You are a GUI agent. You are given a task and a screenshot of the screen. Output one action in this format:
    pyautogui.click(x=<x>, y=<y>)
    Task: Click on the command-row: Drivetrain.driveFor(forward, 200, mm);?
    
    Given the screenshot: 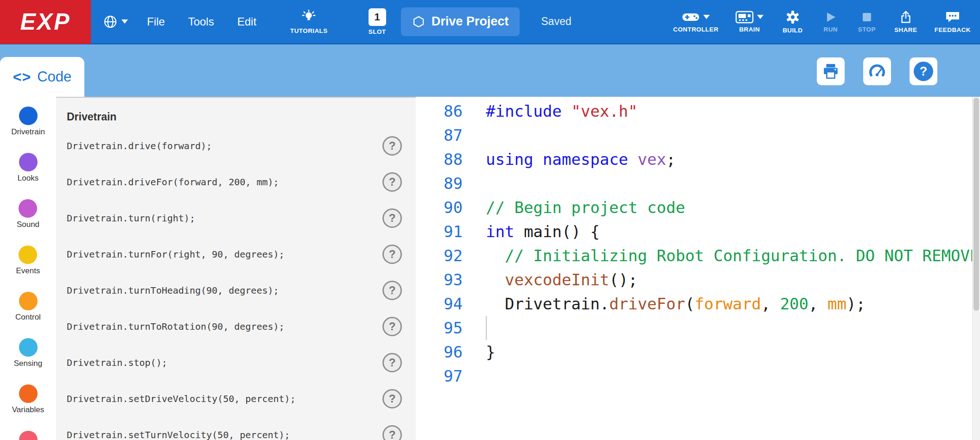 What is the action you would take?
    pyautogui.click(x=236, y=182)
    